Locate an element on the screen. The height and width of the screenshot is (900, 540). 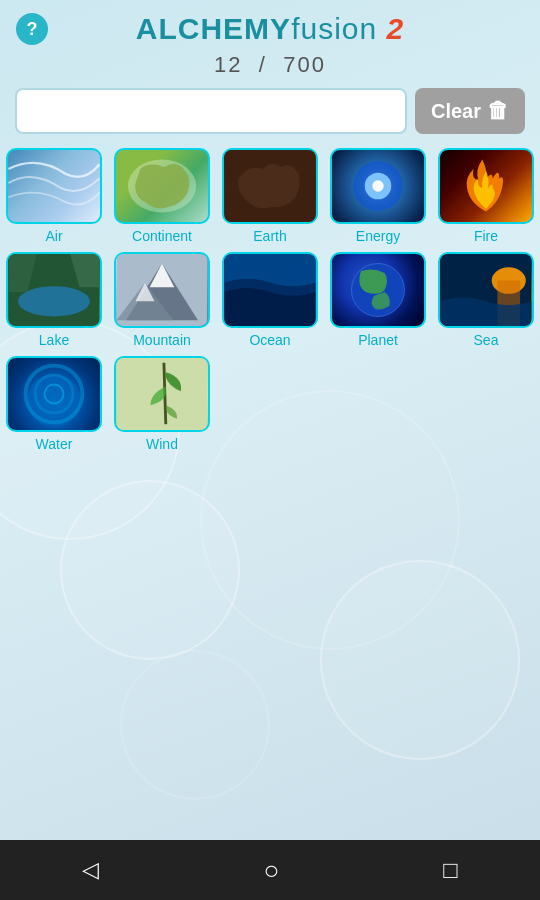
nav-back-button is located at coordinates (90, 870).